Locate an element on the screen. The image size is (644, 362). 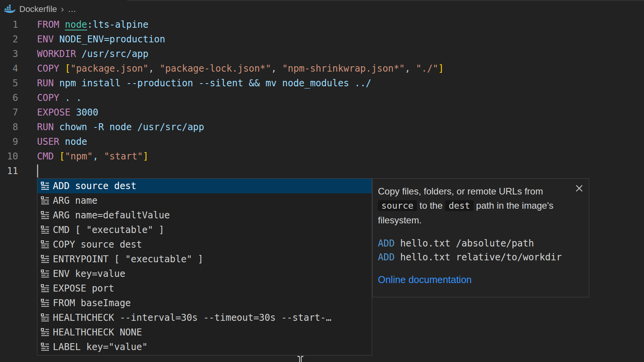
line-number: 10 is located at coordinates (9, 156).